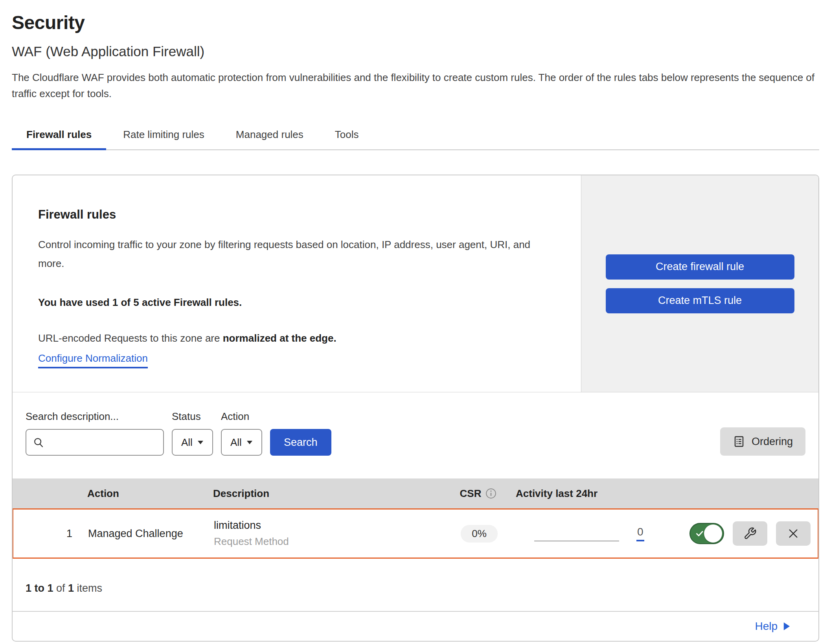 This screenshot has width=831, height=644. What do you see at coordinates (416, 52) in the screenshot?
I see `page-subtitle: WAF (Web Application Firewall)` at bounding box center [416, 52].